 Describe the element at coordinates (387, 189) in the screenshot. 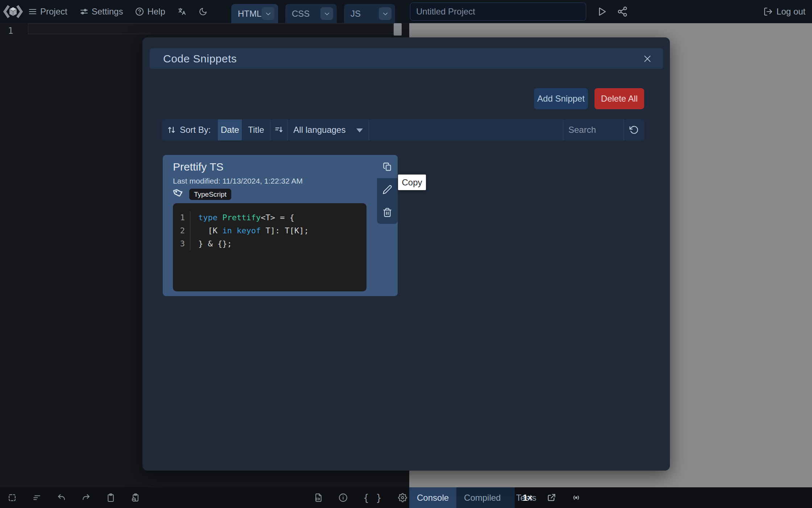

I see `pencil-icon` at that location.